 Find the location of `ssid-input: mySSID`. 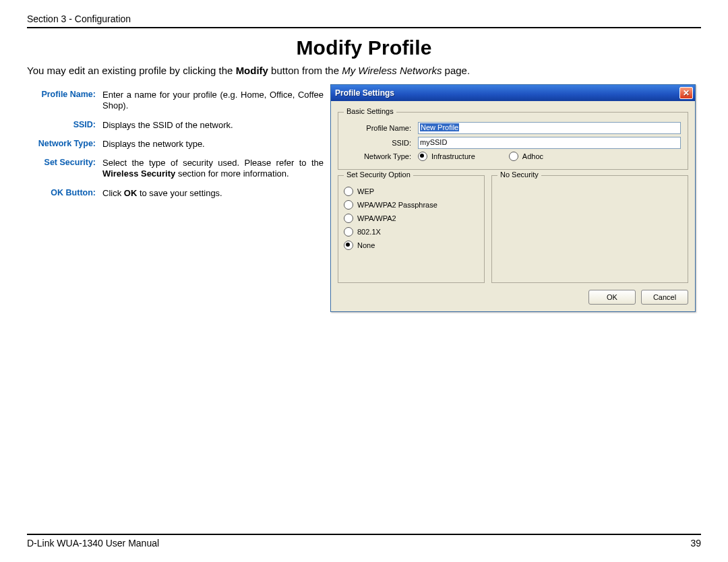

ssid-input: mySSID is located at coordinates (549, 143).